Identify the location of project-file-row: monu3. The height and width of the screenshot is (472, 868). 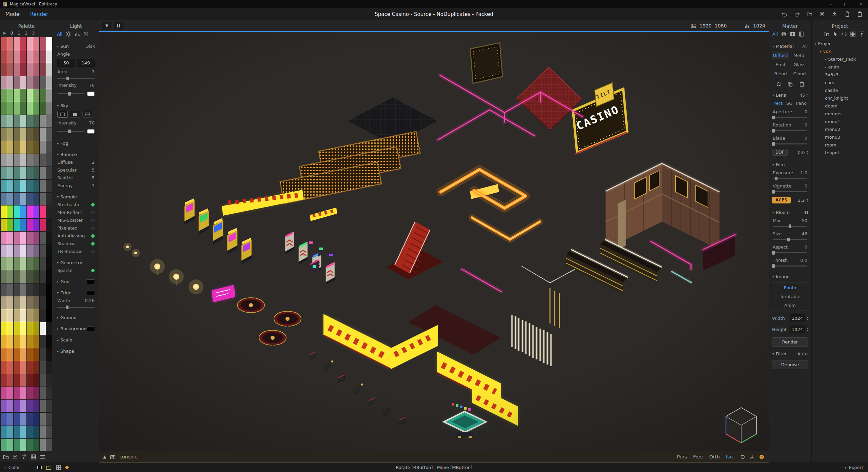
(845, 137).